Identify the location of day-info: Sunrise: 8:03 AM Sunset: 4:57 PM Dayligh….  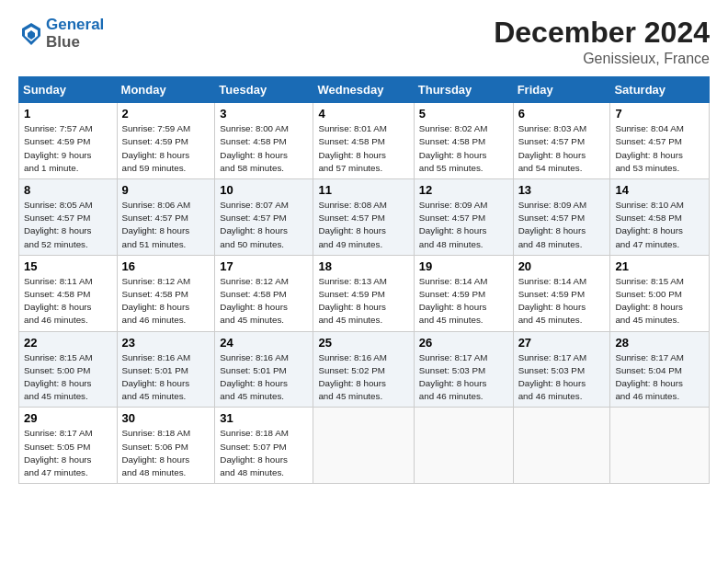
(563, 149).